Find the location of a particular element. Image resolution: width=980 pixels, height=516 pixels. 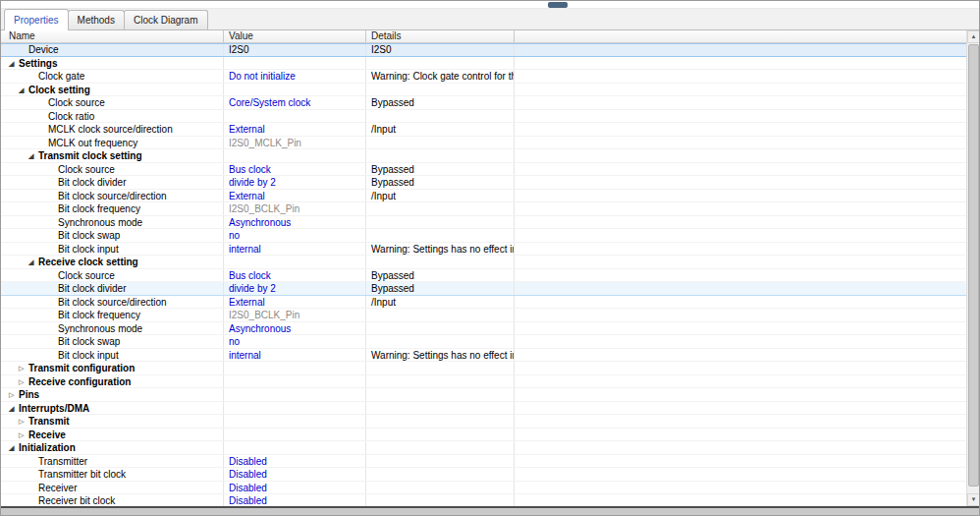

column-header-details: Details is located at coordinates (440, 36).